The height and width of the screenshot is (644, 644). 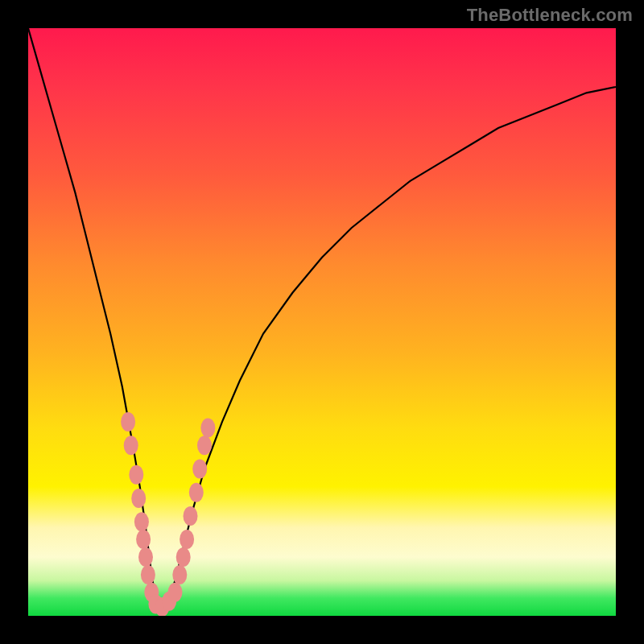 What do you see at coordinates (550, 15) in the screenshot?
I see `watermark-text: TheBottleneck.com` at bounding box center [550, 15].